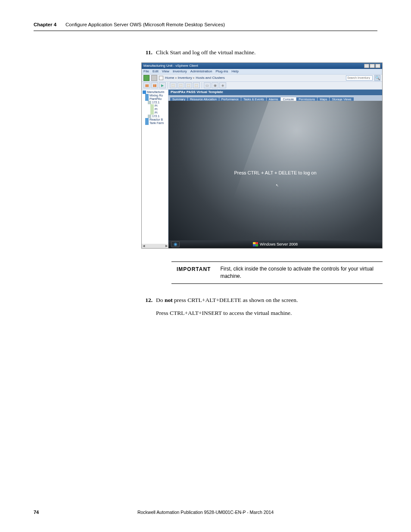 Image resolution: width=411 pixels, height=532 pixels. What do you see at coordinates (323, 99) in the screenshot?
I see `tab-maps: Maps` at bounding box center [323, 99].